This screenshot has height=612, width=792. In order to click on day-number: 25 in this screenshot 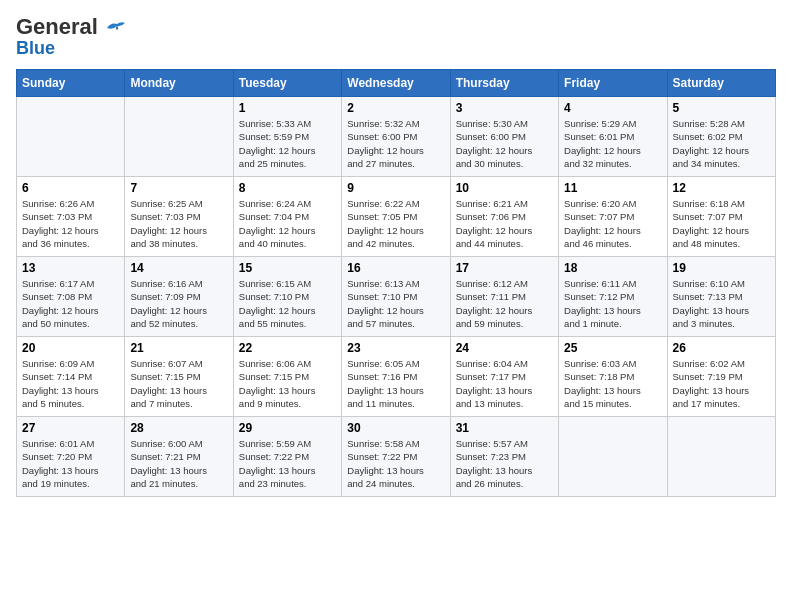, I will do `click(612, 348)`.